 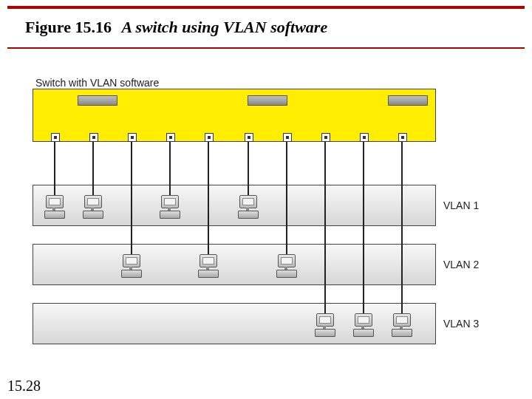 What do you see at coordinates (234, 115) in the screenshot?
I see `switch-panel` at bounding box center [234, 115].